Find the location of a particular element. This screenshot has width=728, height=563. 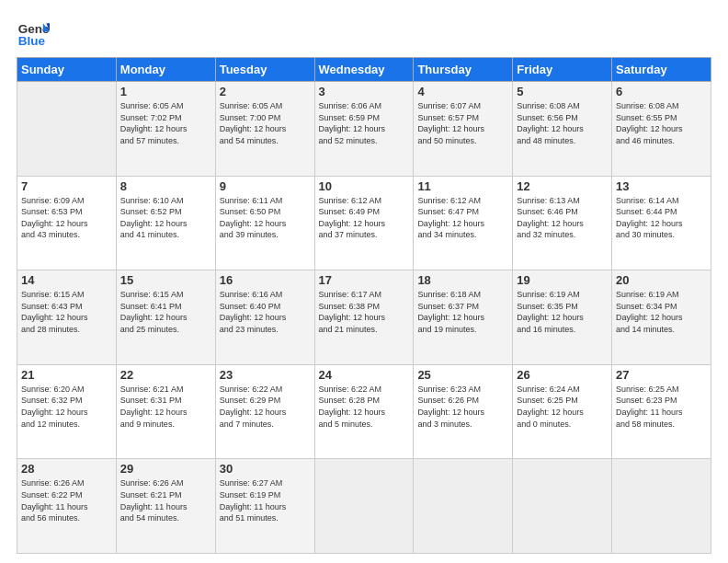

day-info: Sunrise: 6:05 AMSunset: 7:00 PMDaylight:… is located at coordinates (265, 123).